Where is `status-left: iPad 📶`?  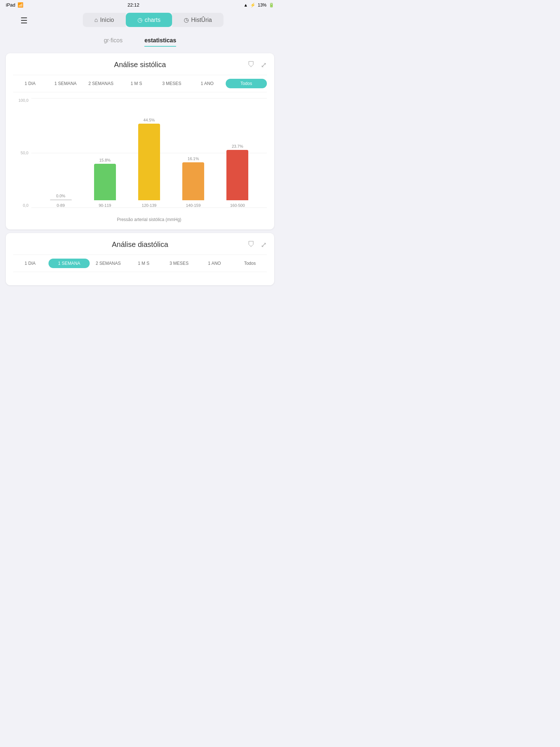
status-left: iPad 📶 is located at coordinates (15, 5).